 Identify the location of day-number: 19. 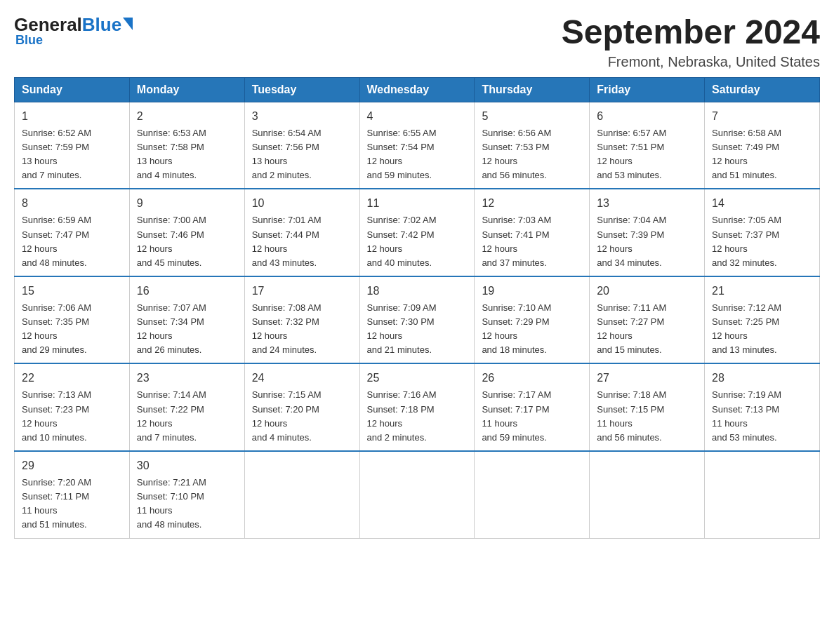
(532, 291).